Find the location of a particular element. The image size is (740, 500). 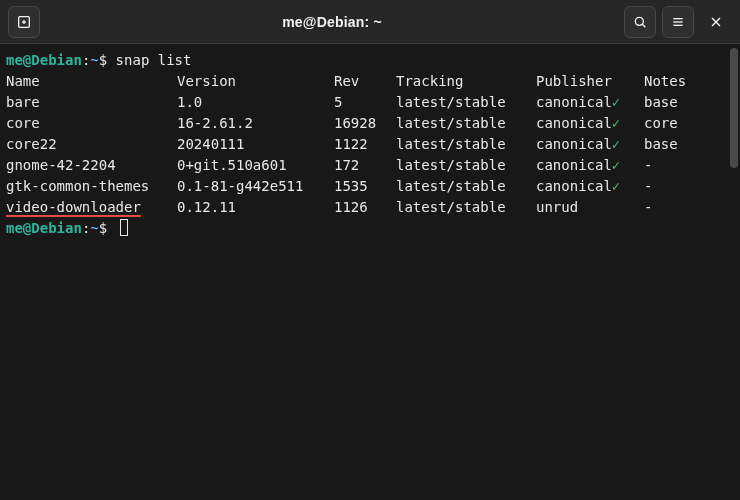

col-notes: Notes is located at coordinates (665, 82).